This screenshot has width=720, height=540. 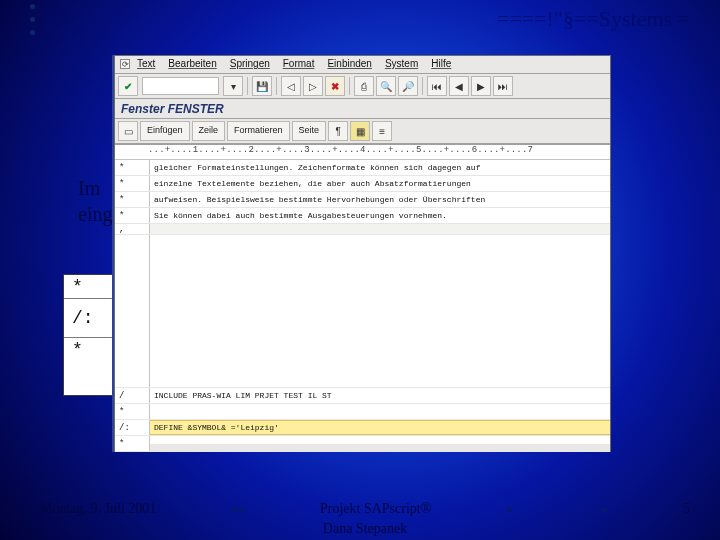 What do you see at coordinates (250, 64) in the screenshot?
I see `menu-item: Springen` at bounding box center [250, 64].